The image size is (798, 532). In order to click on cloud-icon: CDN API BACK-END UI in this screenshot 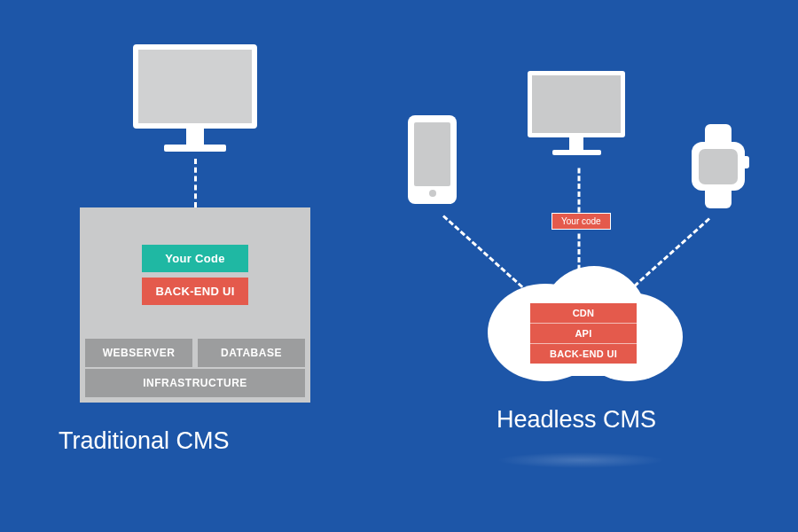, I will do `click(581, 324)`.